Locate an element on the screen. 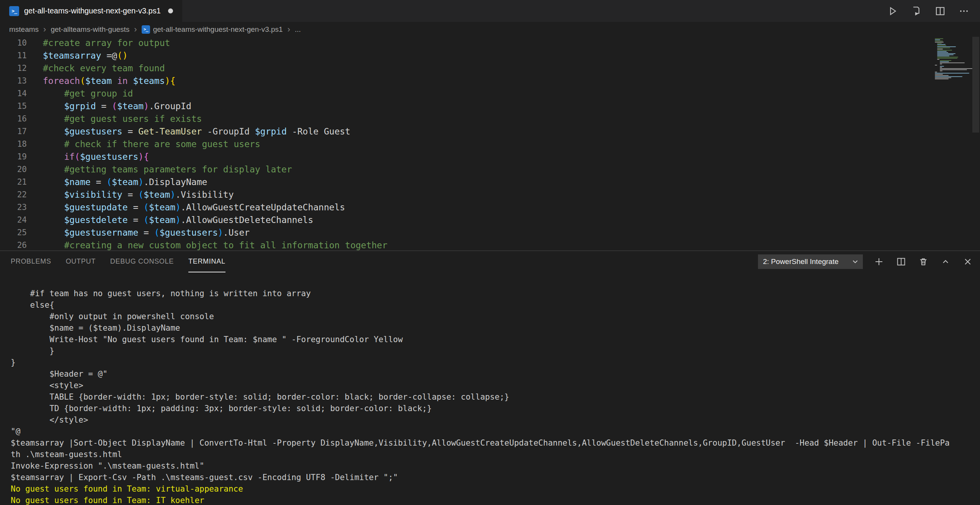  code-line: 12#check every team found is located at coordinates (490, 68).